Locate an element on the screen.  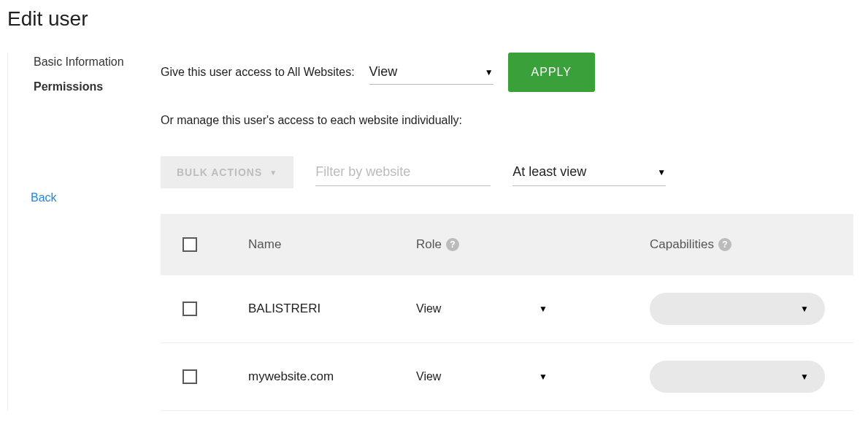
sidebar: Basic Information Permissions Back is located at coordinates (84, 232).